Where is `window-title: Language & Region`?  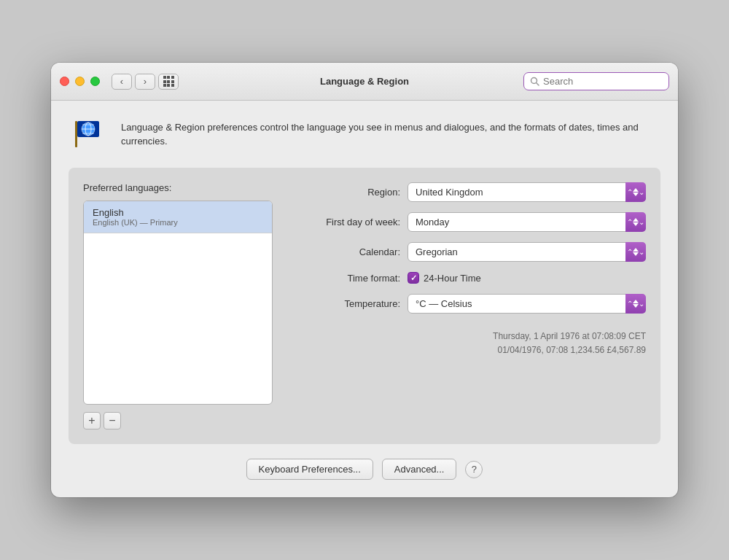 window-title: Language & Region is located at coordinates (364, 82).